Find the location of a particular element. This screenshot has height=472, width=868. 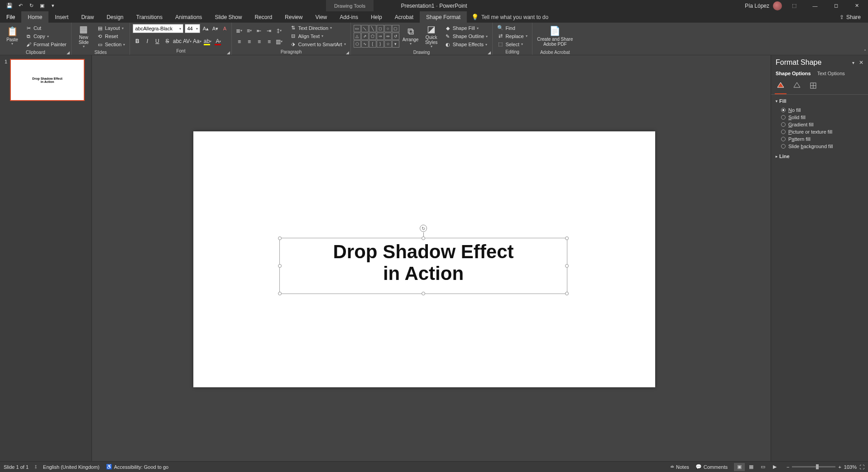

resize-handle-se is located at coordinates (567, 294).